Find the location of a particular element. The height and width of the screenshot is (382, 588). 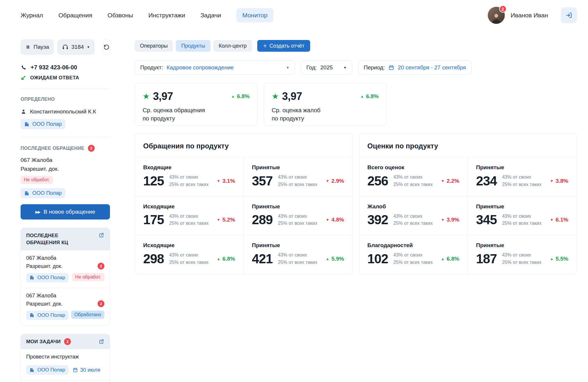

line-number: 3184 is located at coordinates (78, 47).